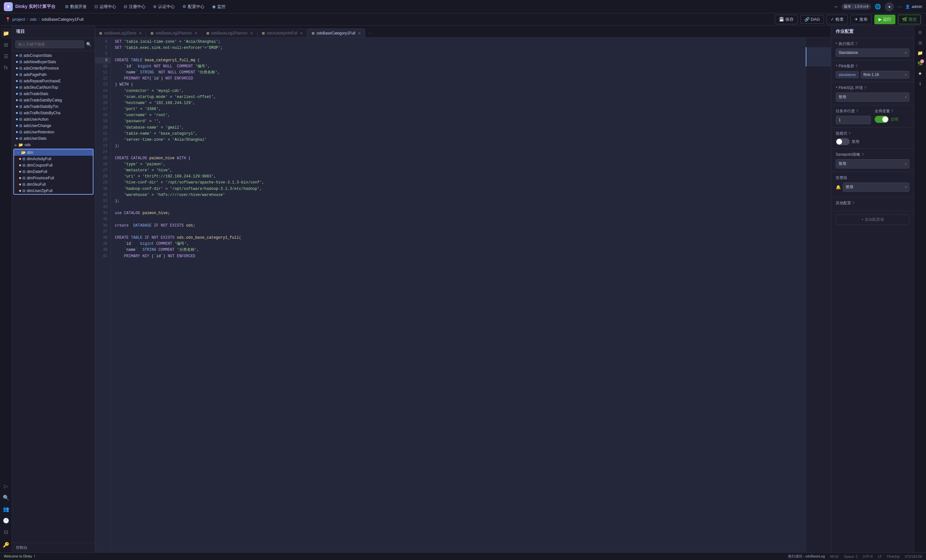 Image resolution: width=926 pixels, height=560 pixels. Describe the element at coordinates (53, 94) in the screenshot. I see `tree-item-adsTradeStats: ⊞ adsTradeStats` at that location.